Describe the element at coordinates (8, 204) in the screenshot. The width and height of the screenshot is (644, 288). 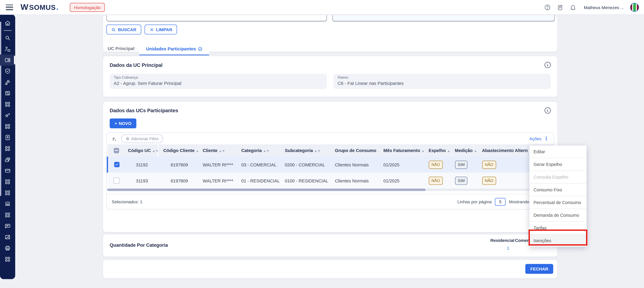
I see `sidebar-item-laptop-icon` at that location.